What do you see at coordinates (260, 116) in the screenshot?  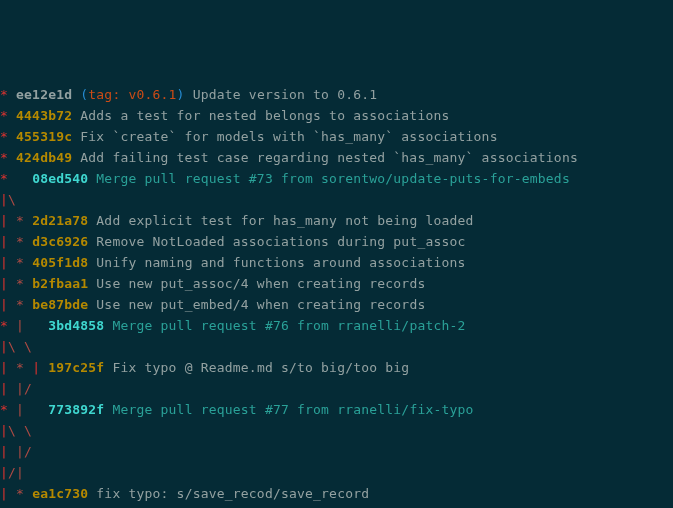 I see `commit-message: Adds a test for nested belongs to associ…` at bounding box center [260, 116].